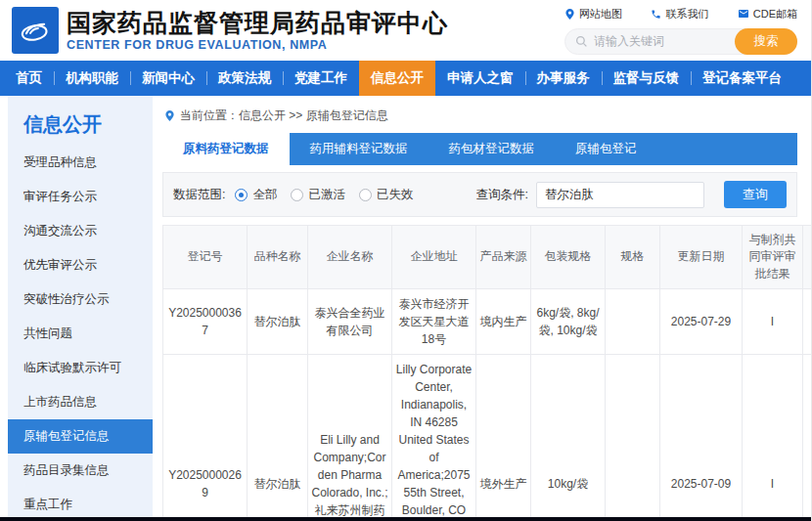 The width and height of the screenshot is (812, 521). I want to click on col-company-address: 企业地址, so click(434, 258).